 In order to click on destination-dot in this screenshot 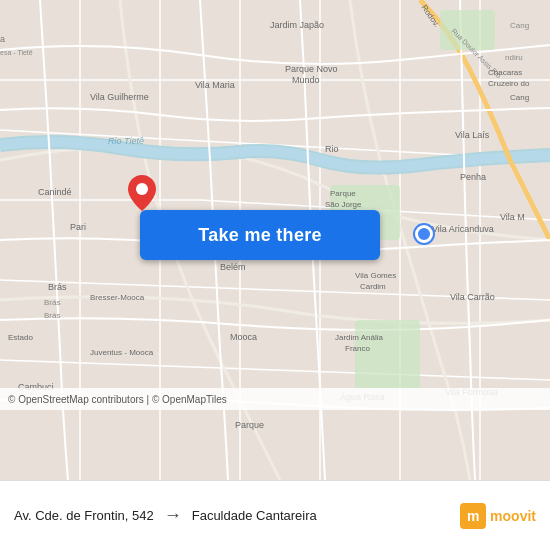, I will do `click(424, 234)`.